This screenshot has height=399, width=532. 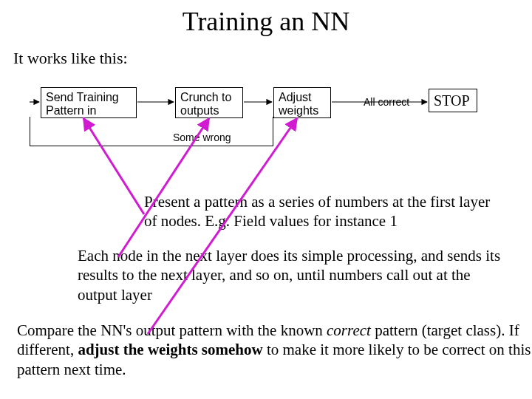 I want to click on intro-line: It works like this:, so click(x=71, y=58).